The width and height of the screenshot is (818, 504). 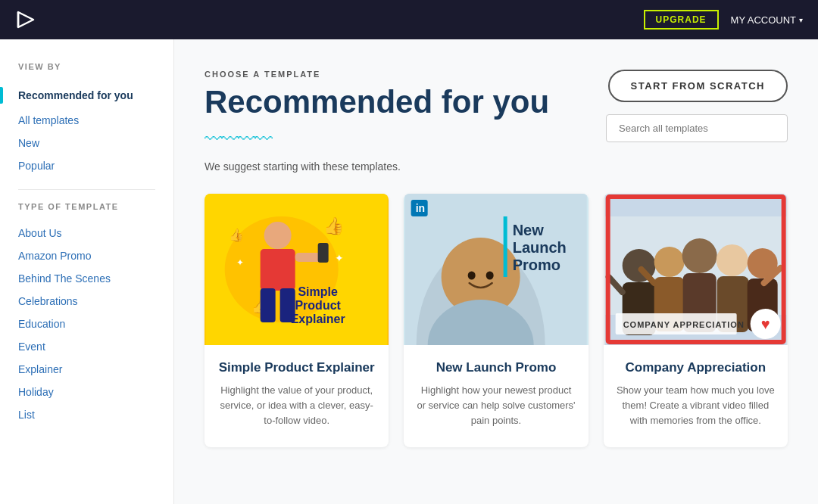 What do you see at coordinates (683, 325) in the screenshot?
I see `svg-text: COMPANY APPRECIATION` at bounding box center [683, 325].